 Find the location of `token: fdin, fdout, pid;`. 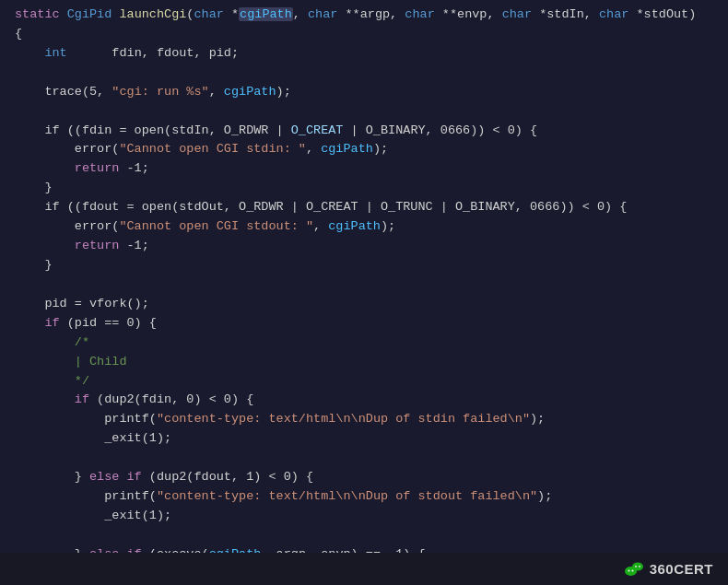

token: fdin, fdout, pid; is located at coordinates (153, 53).